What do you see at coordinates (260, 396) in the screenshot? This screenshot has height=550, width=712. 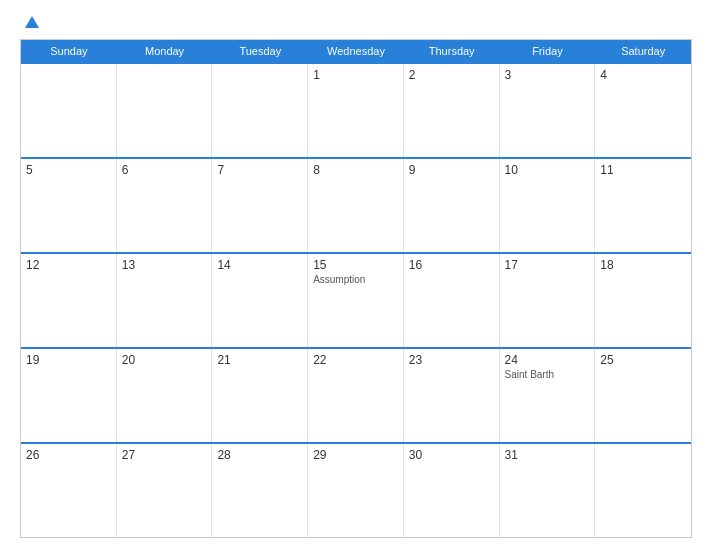 I see `calendar-cell: 21` at bounding box center [260, 396].